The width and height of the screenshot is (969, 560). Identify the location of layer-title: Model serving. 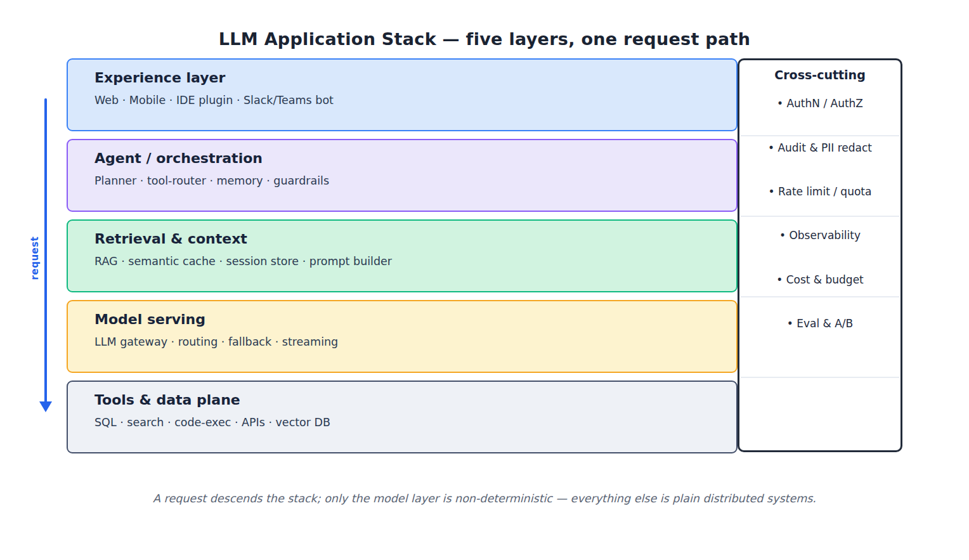
(415, 320).